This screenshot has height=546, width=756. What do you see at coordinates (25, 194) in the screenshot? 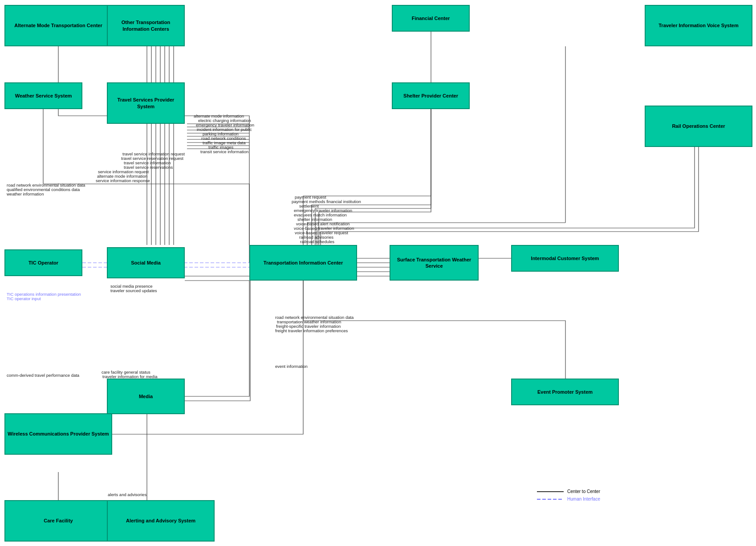
I see `flow-label-weather: weather information` at bounding box center [25, 194].